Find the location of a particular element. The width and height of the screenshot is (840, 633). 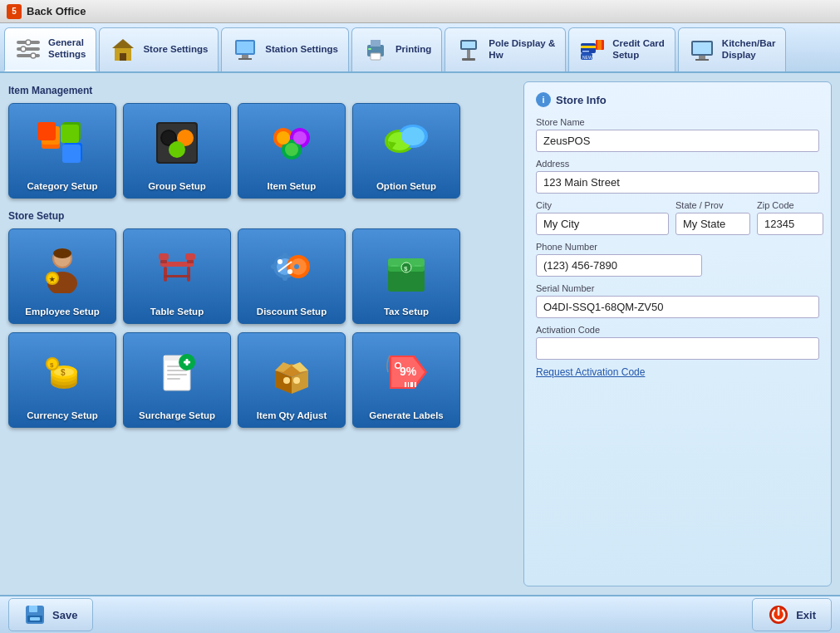

request-activation-link: Request Activation Code is located at coordinates (678, 372).